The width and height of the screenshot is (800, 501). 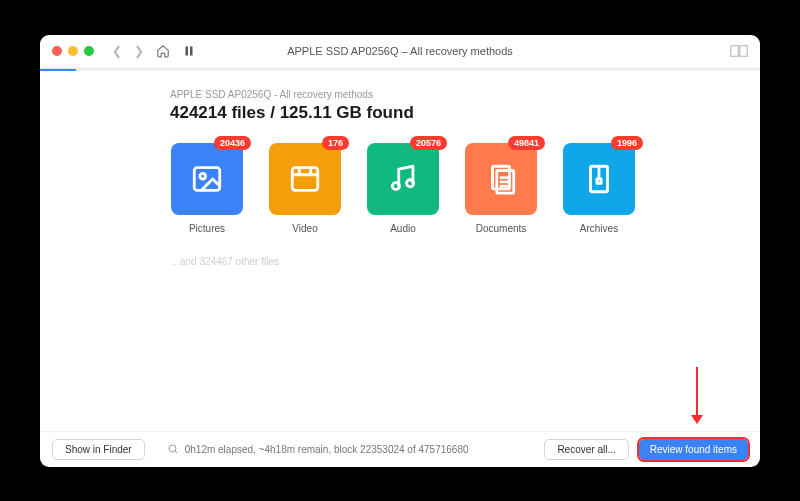 What do you see at coordinates (207, 179) in the screenshot?
I see `image-icon` at bounding box center [207, 179].